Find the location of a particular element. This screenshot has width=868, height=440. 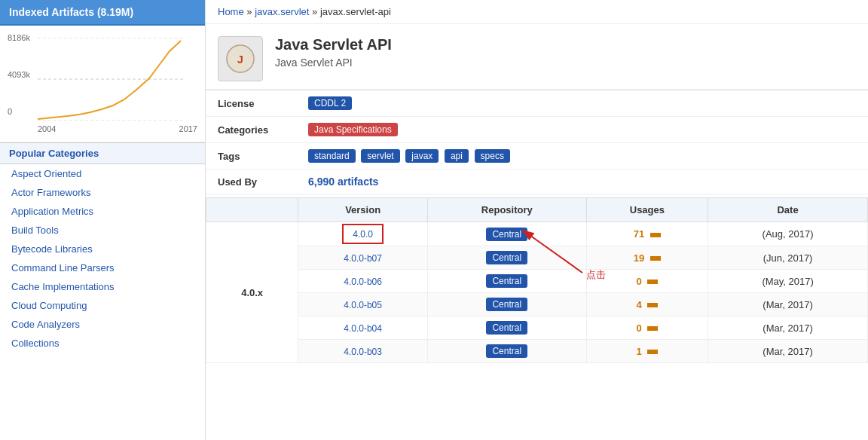

breadcrumb-sep1: » is located at coordinates (249, 12).